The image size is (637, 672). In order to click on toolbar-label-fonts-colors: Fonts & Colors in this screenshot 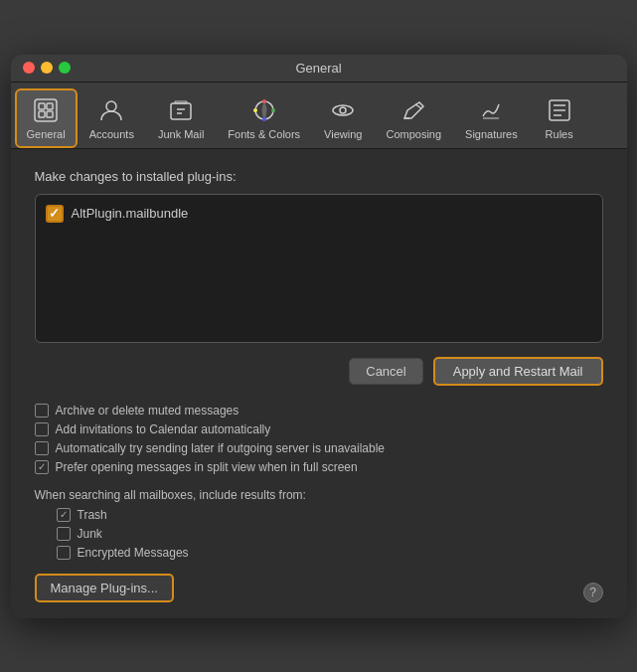, I will do `click(264, 134)`.